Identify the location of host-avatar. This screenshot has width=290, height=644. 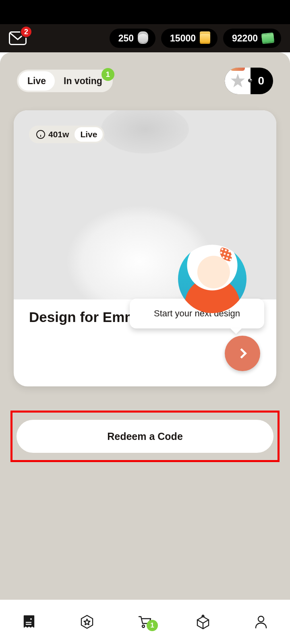
(212, 279).